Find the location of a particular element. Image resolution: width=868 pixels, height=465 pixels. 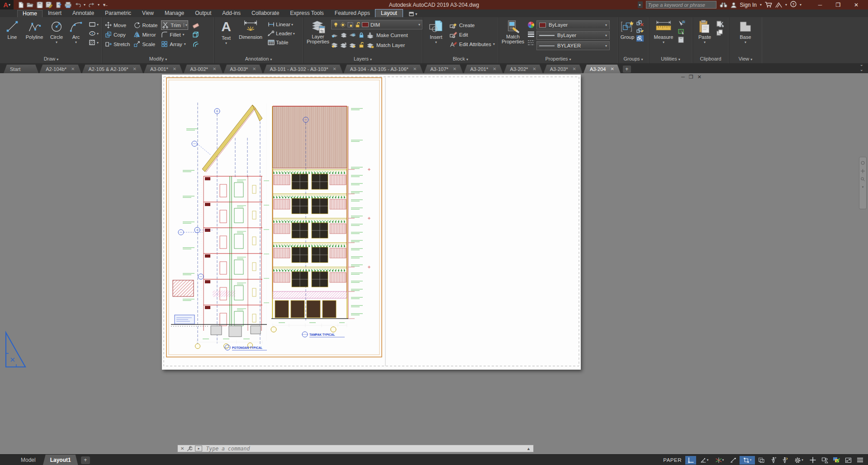

file-tab: A3-107*✕ is located at coordinates (443, 69).